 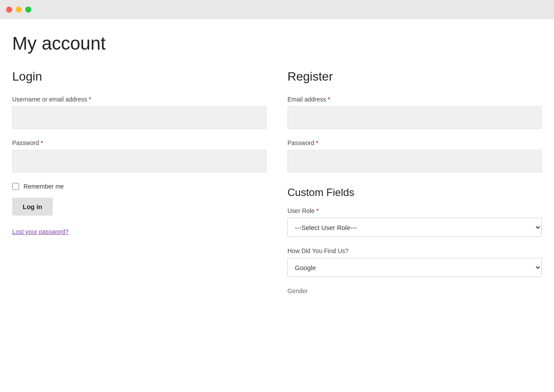 What do you see at coordinates (415, 193) in the screenshot?
I see `custom-fields-title: Custom Fields` at bounding box center [415, 193].